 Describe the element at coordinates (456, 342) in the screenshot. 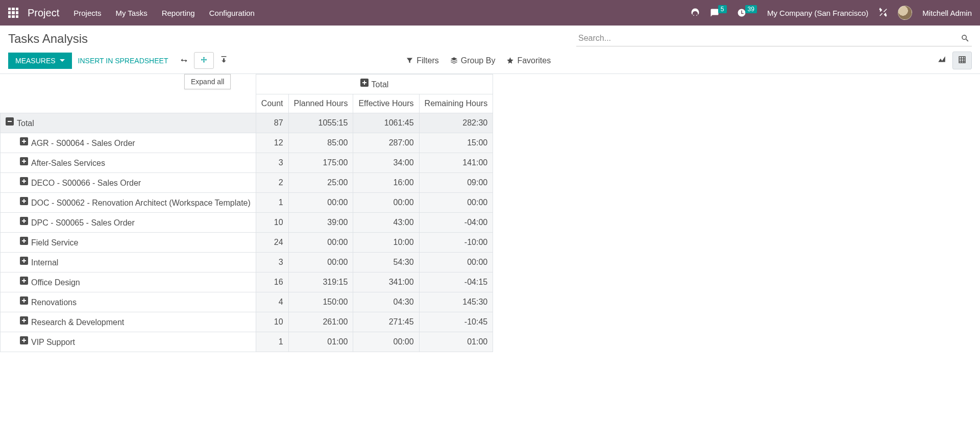

I see `cell-remaining: 01:00` at that location.